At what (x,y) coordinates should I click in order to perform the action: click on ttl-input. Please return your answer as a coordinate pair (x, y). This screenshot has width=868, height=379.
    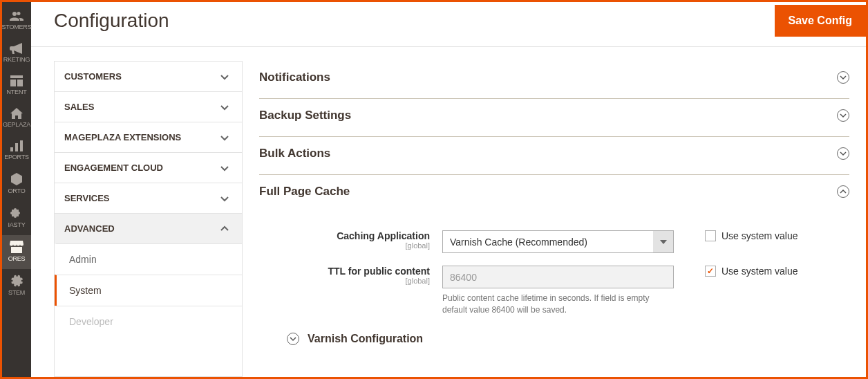
    Looking at the image, I should click on (558, 277).